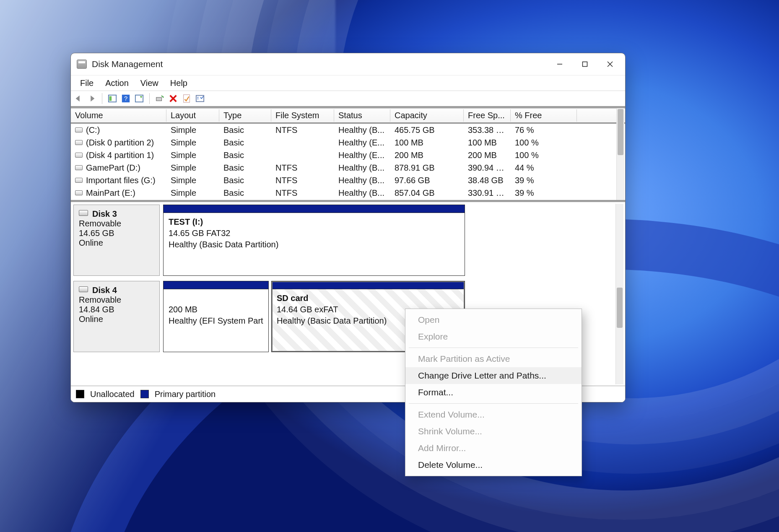 The image size is (779, 532). What do you see at coordinates (610, 64) in the screenshot?
I see `close-button` at bounding box center [610, 64].